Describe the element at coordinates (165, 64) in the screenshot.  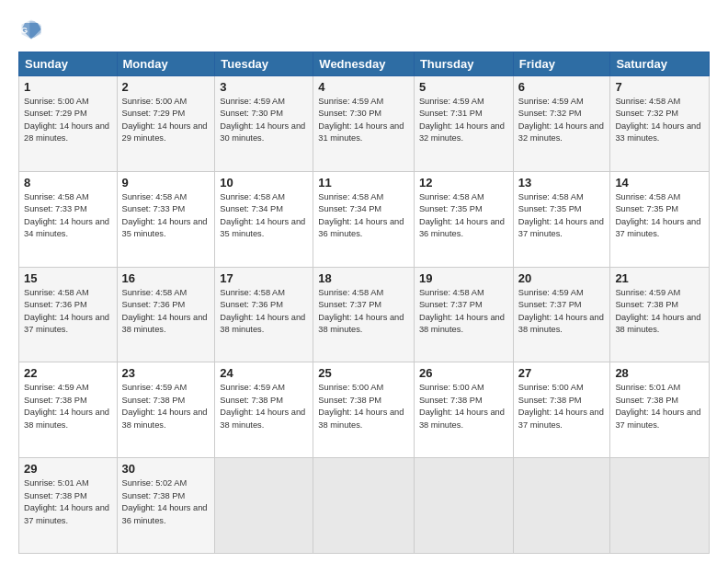
I see `weekday-header-monday: Monday` at that location.